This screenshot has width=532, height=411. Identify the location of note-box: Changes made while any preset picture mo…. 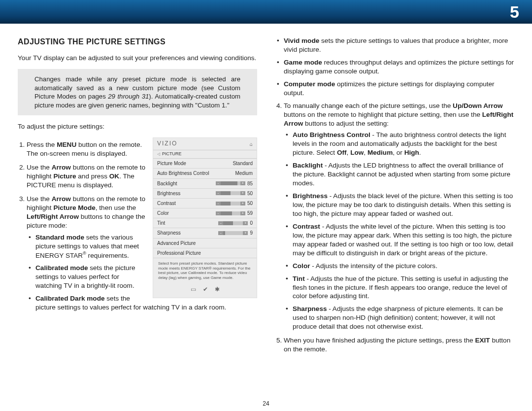
(137, 92).